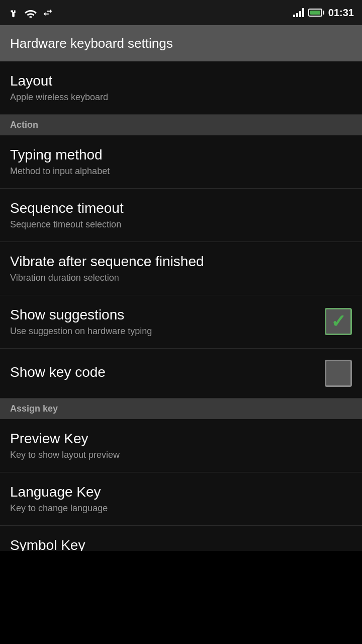 This screenshot has height=644, width=362. I want to click on typing-method-item: Typing method Method to input alphabet, so click(181, 162).